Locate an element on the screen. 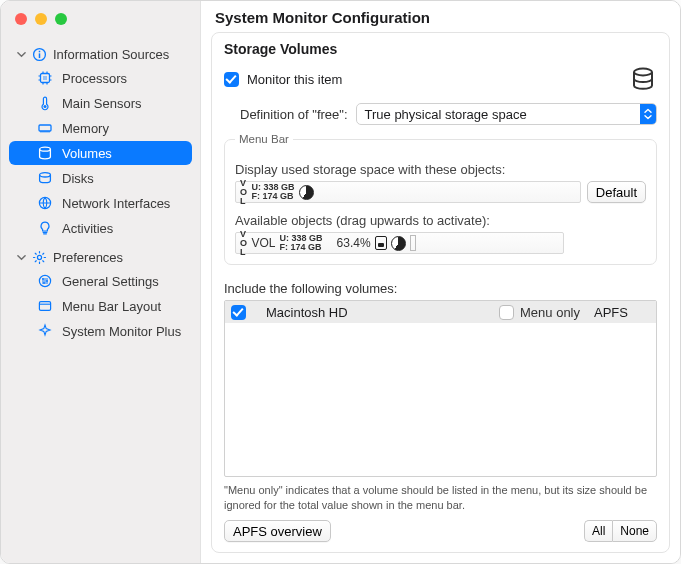 The height and width of the screenshot is (564, 681). page-title: Storage Volumes is located at coordinates (440, 49).